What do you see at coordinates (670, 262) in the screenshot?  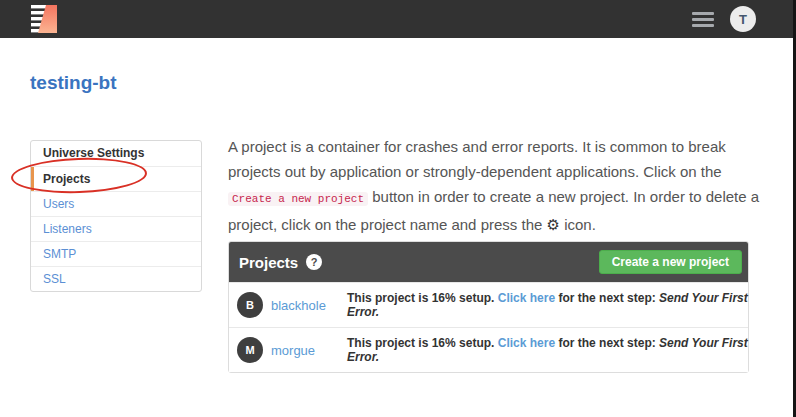 I see `create-project-button: Create a new project` at bounding box center [670, 262].